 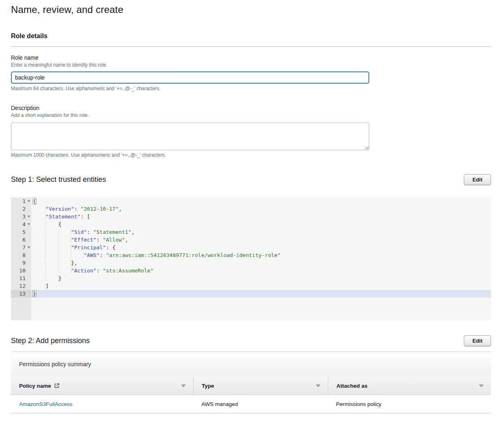 What do you see at coordinates (409, 404) in the screenshot?
I see `attached-as-cell: Permissions policy` at bounding box center [409, 404].